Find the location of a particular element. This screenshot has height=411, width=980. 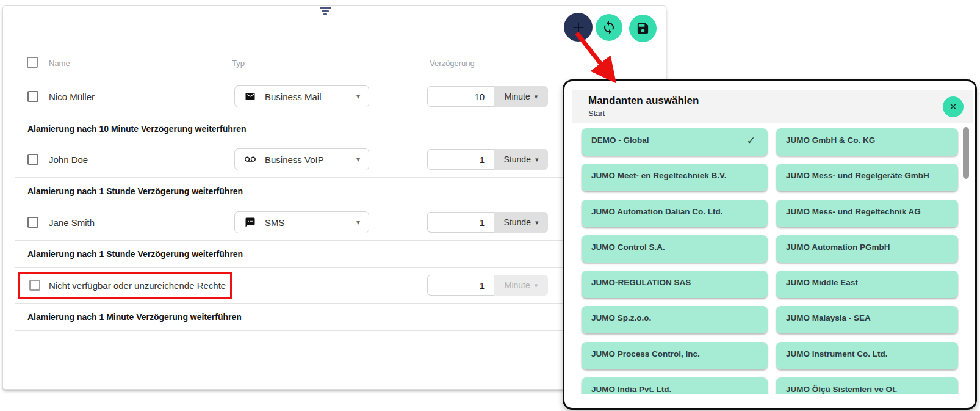

escalation-note: Alamierung nach 1 Minute Verzögerung wei… is located at coordinates (134, 317).